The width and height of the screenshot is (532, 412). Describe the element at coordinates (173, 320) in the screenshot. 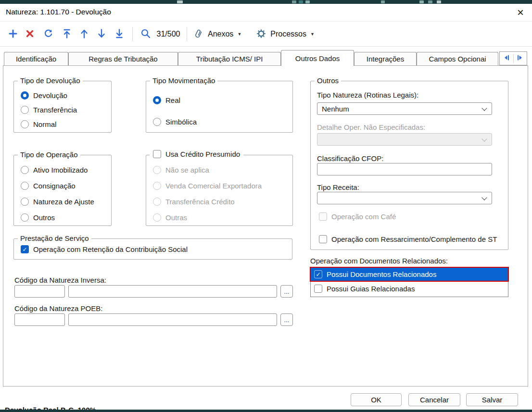

I see `natureza-poeb-descricao-input` at that location.